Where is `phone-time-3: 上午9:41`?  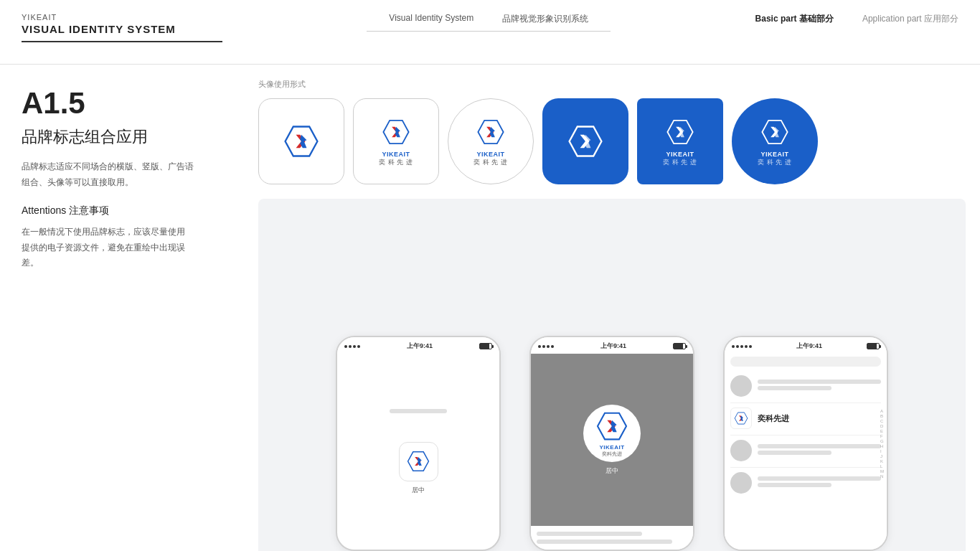
phone-time-3: 上午9:41 is located at coordinates (809, 346).